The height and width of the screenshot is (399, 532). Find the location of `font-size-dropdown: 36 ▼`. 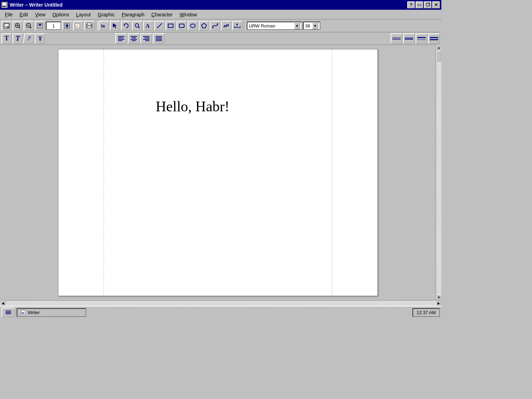

font-size-dropdown: 36 ▼ is located at coordinates (312, 26).